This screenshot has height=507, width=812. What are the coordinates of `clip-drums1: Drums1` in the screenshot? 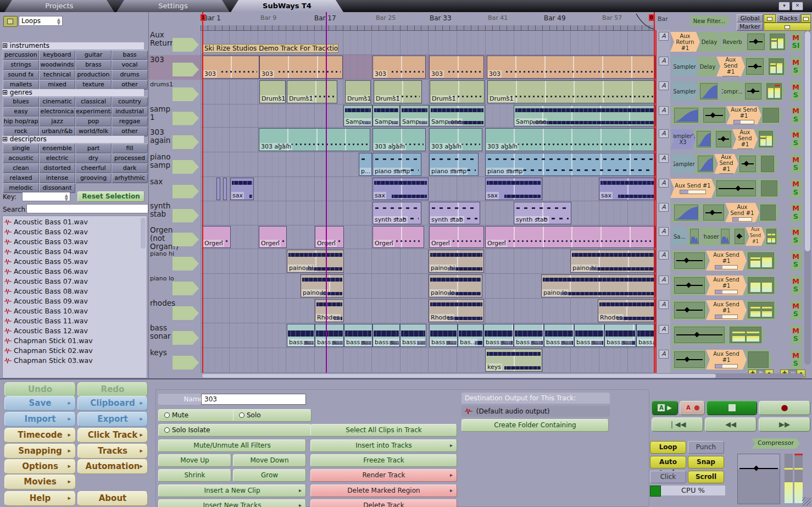 It's located at (457, 92).